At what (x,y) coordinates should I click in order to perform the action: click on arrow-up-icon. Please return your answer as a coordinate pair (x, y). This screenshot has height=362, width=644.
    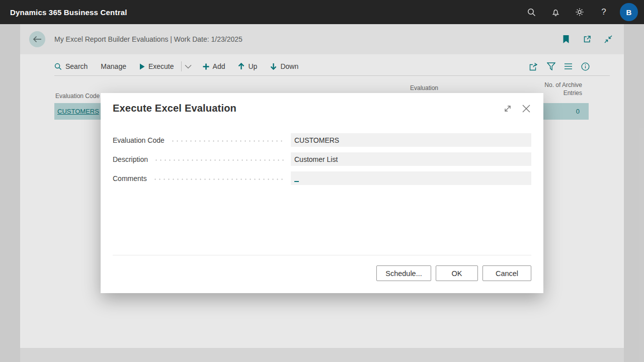
    Looking at the image, I should click on (242, 66).